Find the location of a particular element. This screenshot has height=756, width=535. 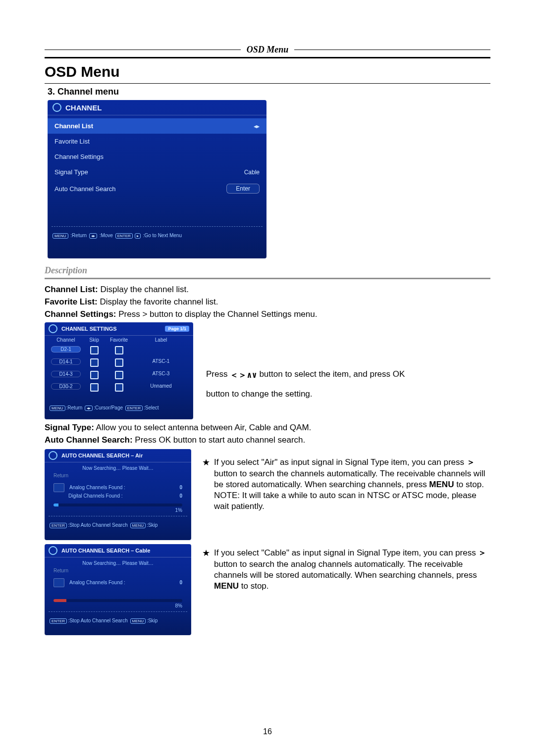

text-fragment: If you select "Air" as input signal in S… is located at coordinates (340, 462).